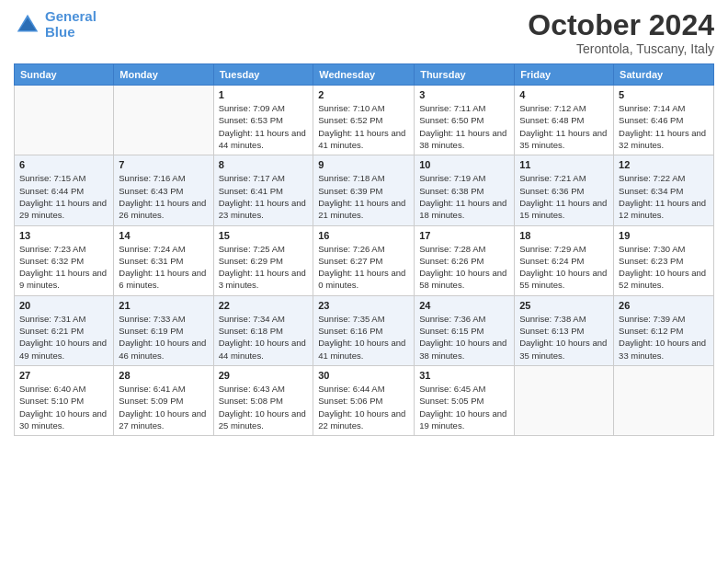 The width and height of the screenshot is (728, 563). I want to click on logo-blue: Blue, so click(61, 31).